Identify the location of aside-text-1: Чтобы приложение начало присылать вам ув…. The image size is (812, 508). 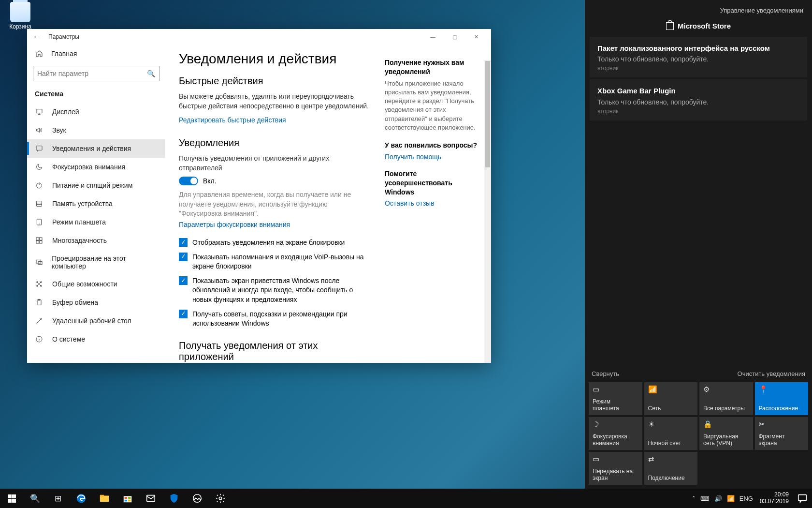
(433, 105).